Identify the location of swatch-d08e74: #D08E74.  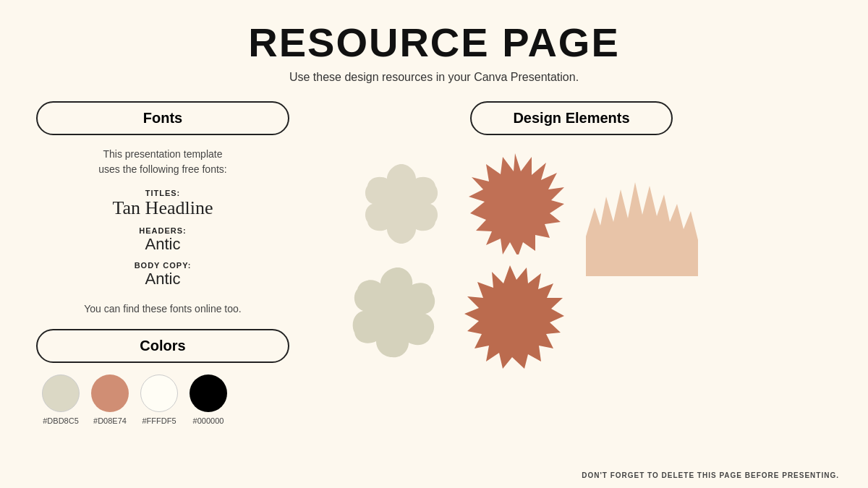
(110, 400).